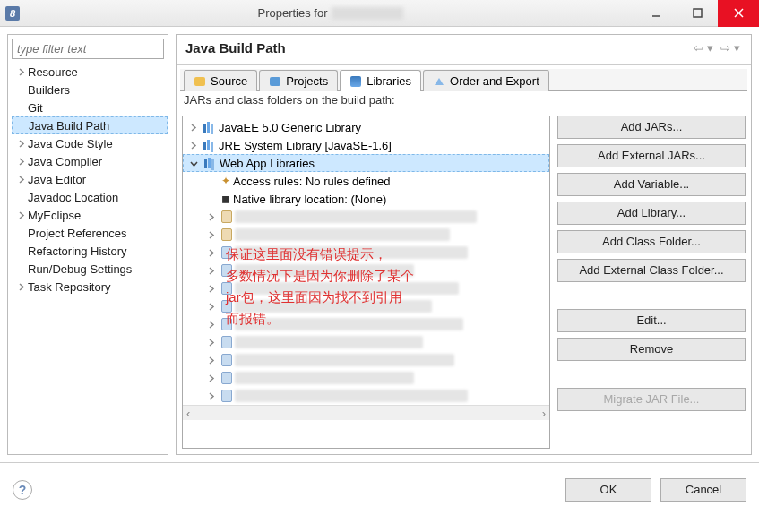 The image size is (759, 532). What do you see at coordinates (90, 72) in the screenshot?
I see `nav-item-resource: Resource` at bounding box center [90, 72].